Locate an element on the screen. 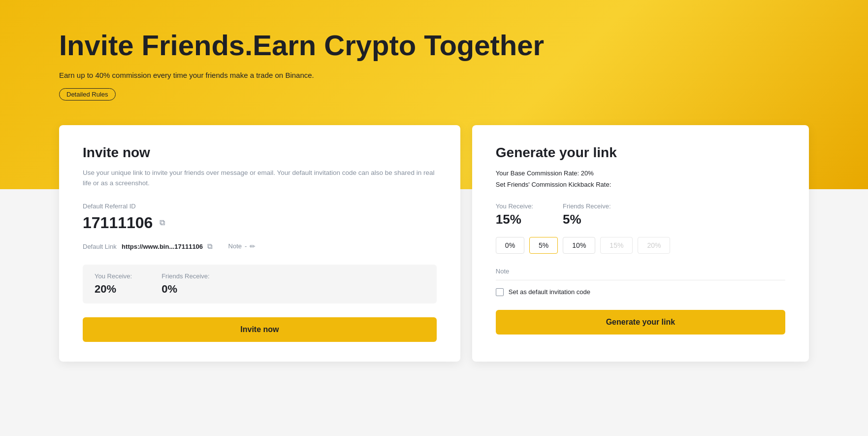 The height and width of the screenshot is (436, 868). default-code-checkbox is located at coordinates (500, 292).